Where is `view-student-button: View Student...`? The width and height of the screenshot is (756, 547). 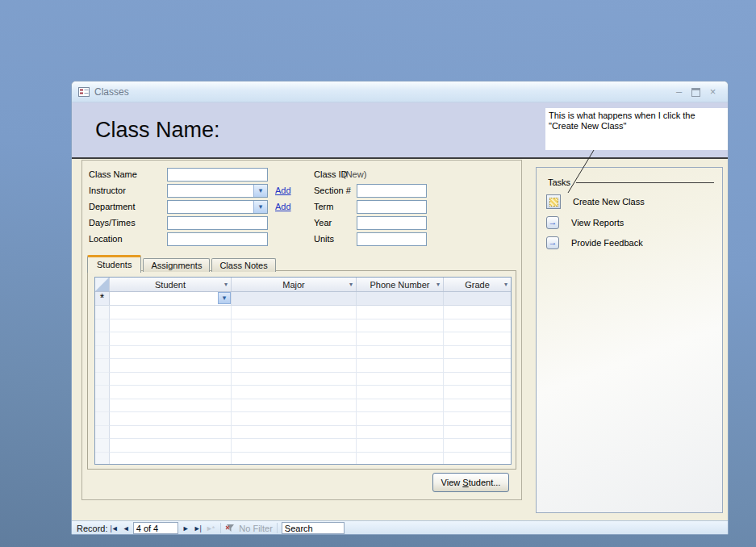 view-student-button: View Student... is located at coordinates (471, 482).